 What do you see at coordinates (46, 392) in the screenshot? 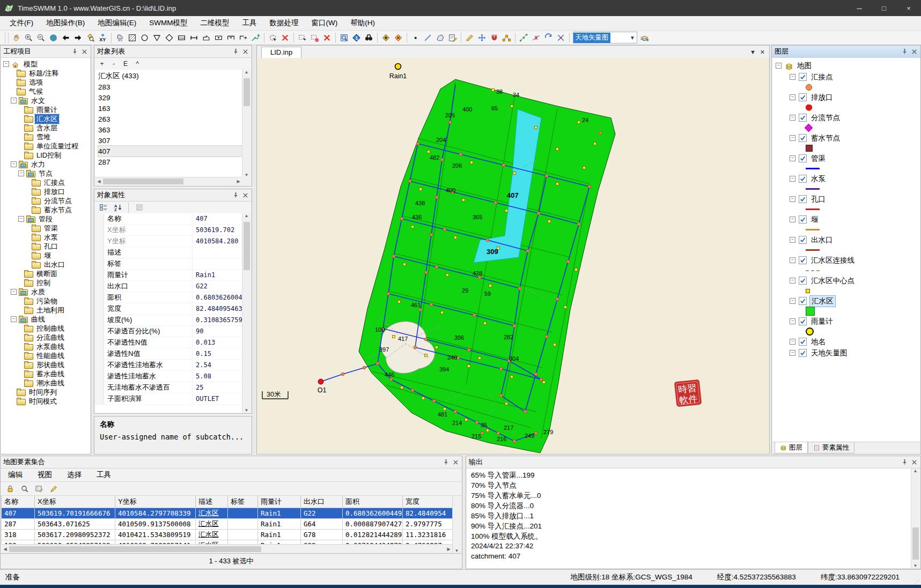
I see `tree-item-时间序列: 时间序列` at bounding box center [46, 392].